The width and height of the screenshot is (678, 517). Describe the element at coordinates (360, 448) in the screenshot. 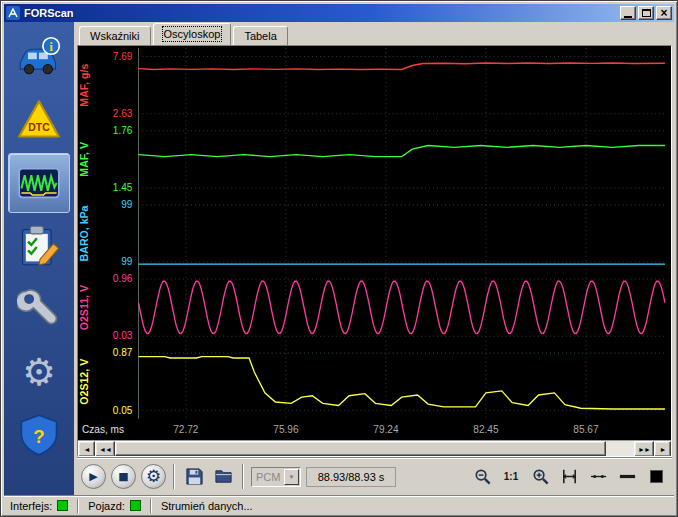

I see `scroll-thumb` at that location.